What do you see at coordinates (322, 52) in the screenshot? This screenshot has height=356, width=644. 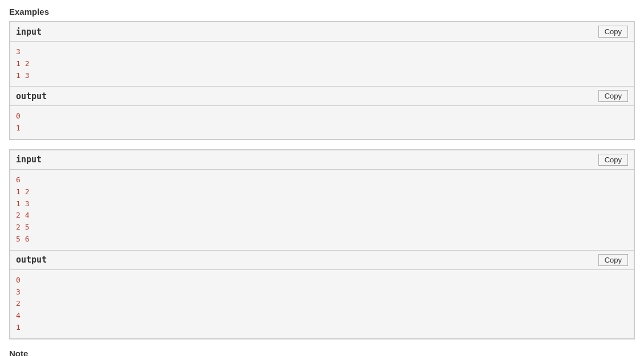 I see `input-line-1-1: 3` at bounding box center [322, 52].